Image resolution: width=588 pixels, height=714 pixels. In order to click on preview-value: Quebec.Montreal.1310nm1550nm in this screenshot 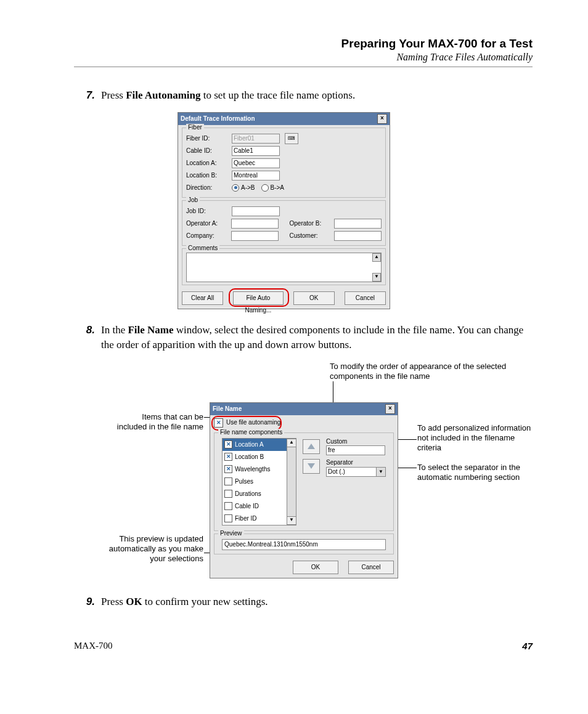, I will do `click(304, 545)`.